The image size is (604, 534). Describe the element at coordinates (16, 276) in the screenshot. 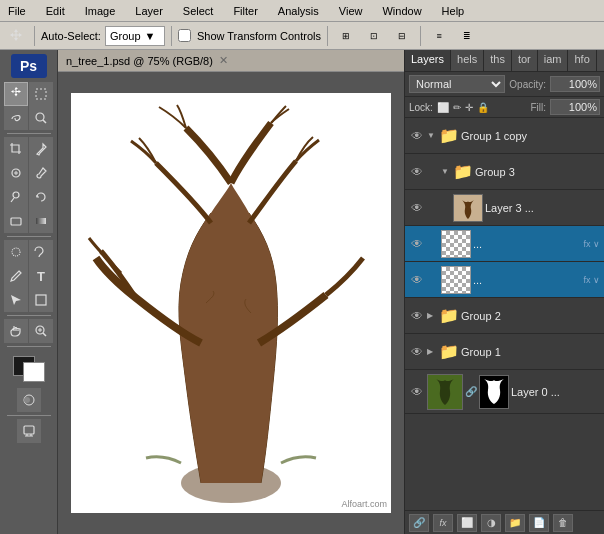

I see `pen-tool` at that location.